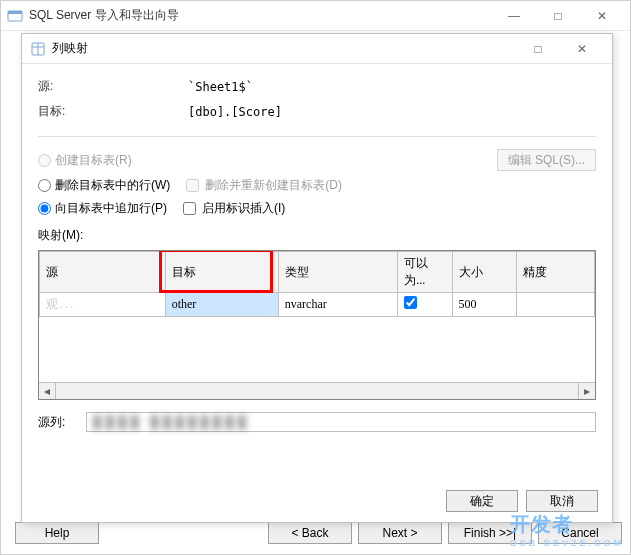 The height and width of the screenshot is (555, 631). Describe the element at coordinates (586, 390) in the screenshot. I see `scroll-right-button: ▸` at that location.